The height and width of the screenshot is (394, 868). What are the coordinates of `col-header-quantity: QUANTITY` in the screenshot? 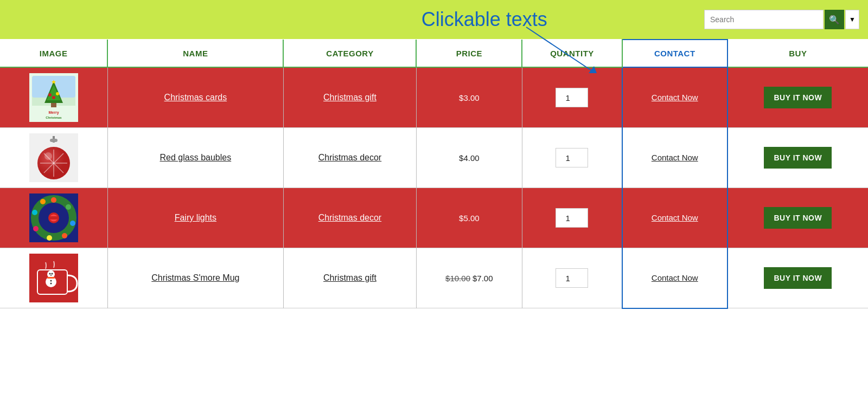 It's located at (572, 53).